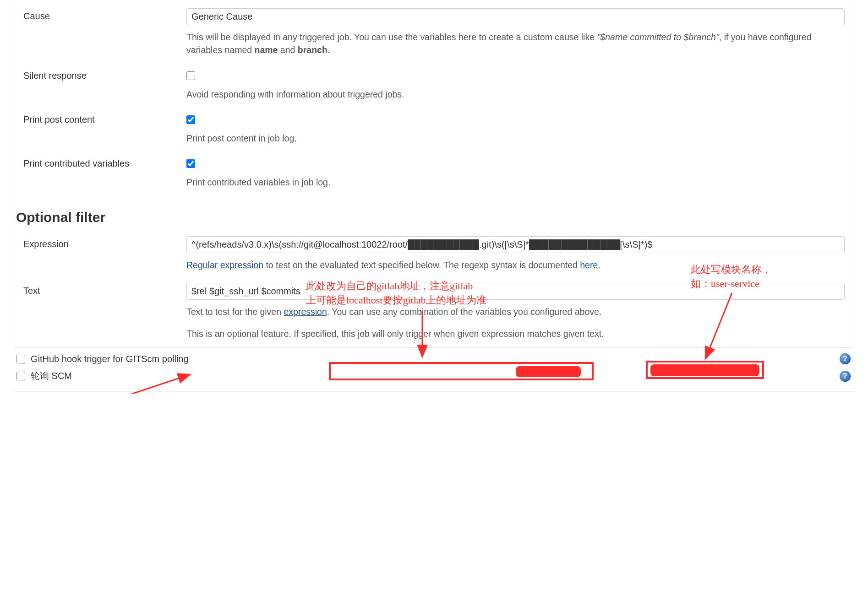  Describe the element at coordinates (105, 162) in the screenshot. I see `print-vars-label: Print contributed variables` at that location.